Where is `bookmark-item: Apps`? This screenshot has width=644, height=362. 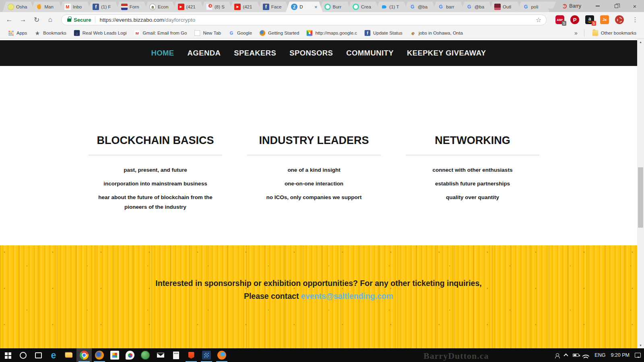
bookmark-item: Apps is located at coordinates (17, 33).